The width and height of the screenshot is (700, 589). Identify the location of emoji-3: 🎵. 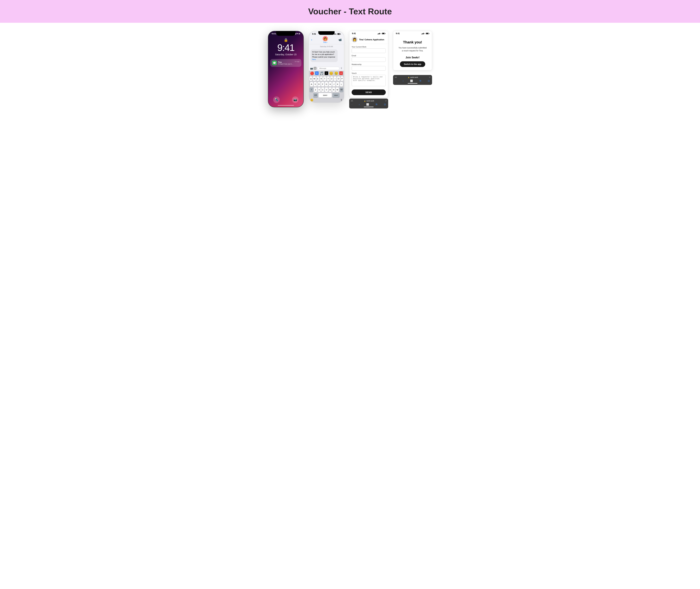
(322, 73).